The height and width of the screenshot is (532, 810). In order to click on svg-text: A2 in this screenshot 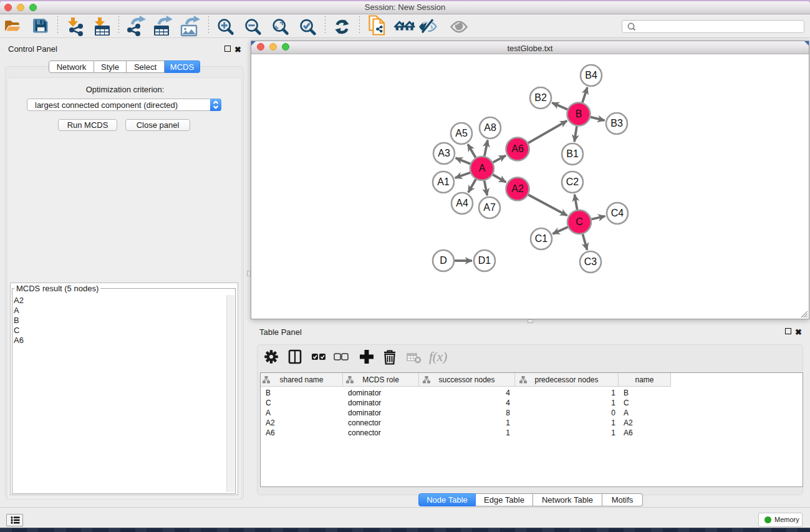, I will do `click(518, 188)`.